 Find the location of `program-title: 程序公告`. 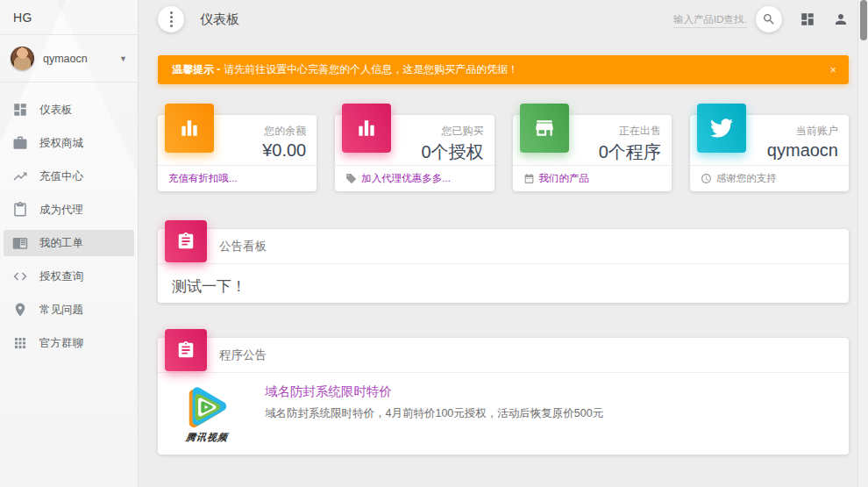

program-title: 程序公告 is located at coordinates (243, 355).